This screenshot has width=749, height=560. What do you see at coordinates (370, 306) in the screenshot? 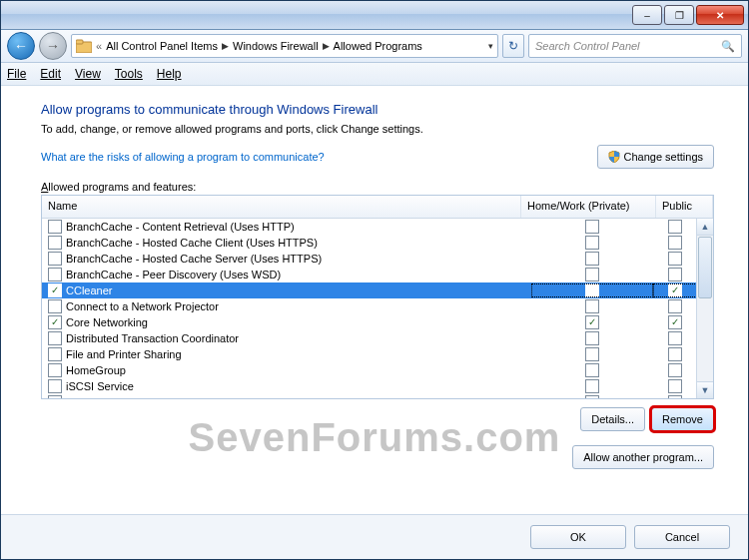
I see `table-row: Connect to a Network Projector` at bounding box center [370, 306].